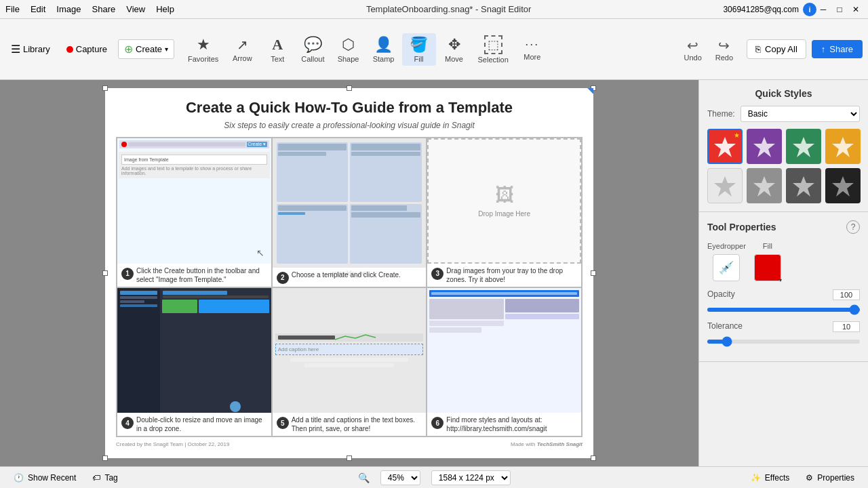 The width and height of the screenshot is (868, 488). Describe the element at coordinates (784, 302) in the screenshot. I see `opacity-row: Opacity` at that location.